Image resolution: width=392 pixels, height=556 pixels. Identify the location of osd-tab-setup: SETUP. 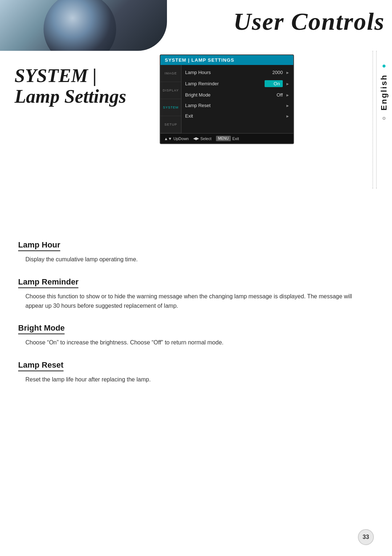
(171, 125).